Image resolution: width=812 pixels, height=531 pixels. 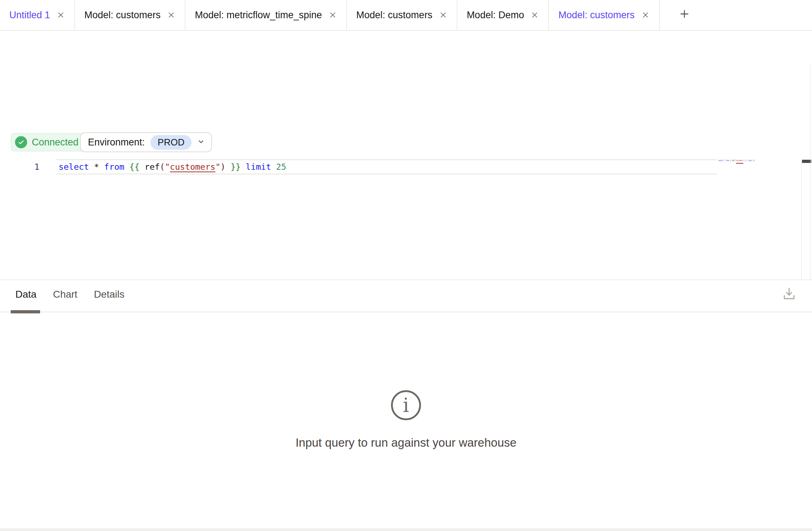 What do you see at coordinates (406, 47) in the screenshot?
I see `toolbar: Develop Run` at bounding box center [406, 47].